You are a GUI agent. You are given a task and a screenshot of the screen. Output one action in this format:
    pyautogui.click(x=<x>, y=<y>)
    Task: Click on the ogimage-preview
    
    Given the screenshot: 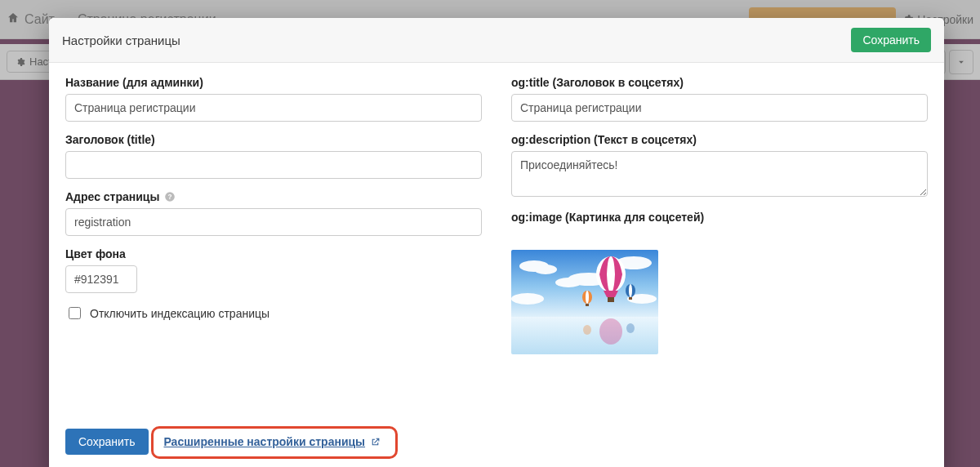 What is the action you would take?
    pyautogui.click(x=585, y=302)
    